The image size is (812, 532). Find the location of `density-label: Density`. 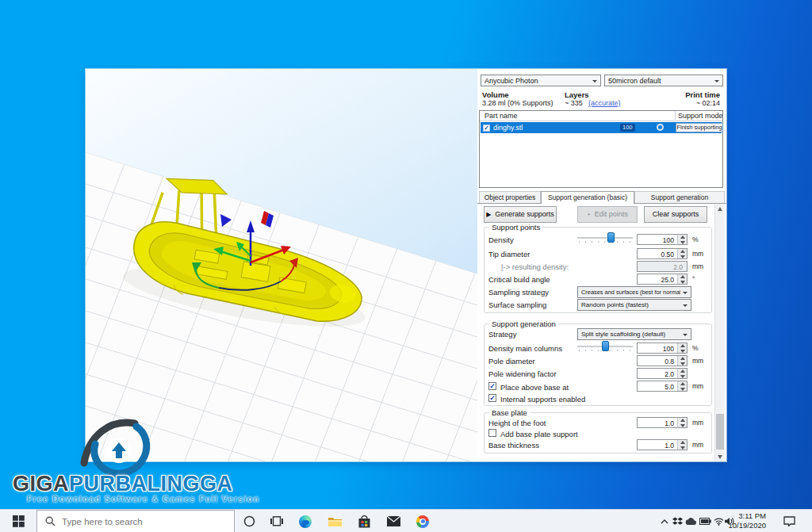

density-label: Density is located at coordinates (501, 239).